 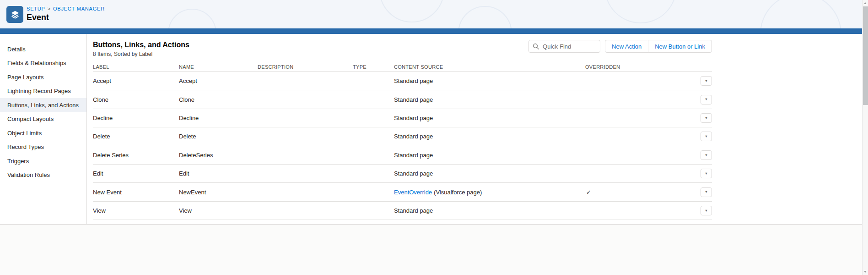 I want to click on breadcrumb: SETUP > OBJECT MANAGER, so click(x=66, y=9).